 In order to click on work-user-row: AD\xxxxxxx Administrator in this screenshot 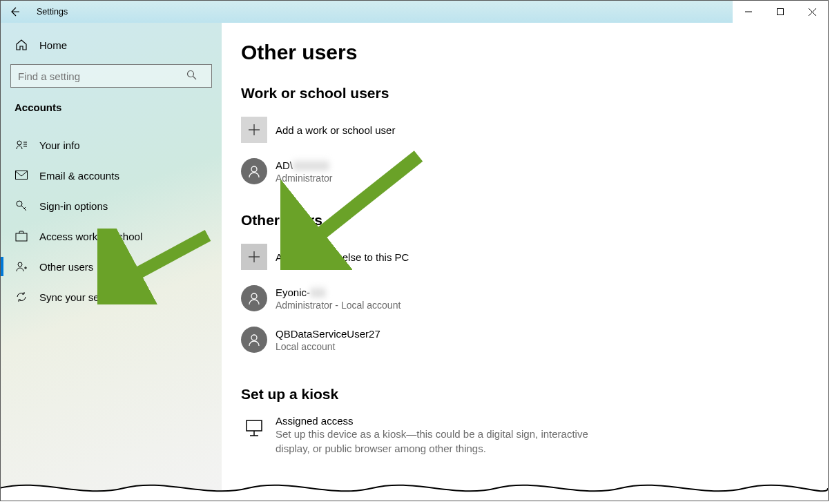, I will do `click(534, 171)`.